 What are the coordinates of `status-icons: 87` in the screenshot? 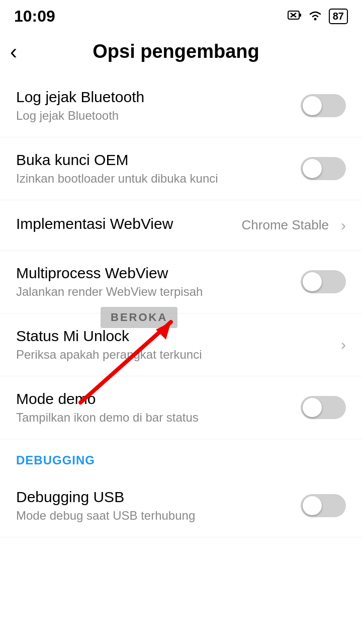 It's located at (318, 16).